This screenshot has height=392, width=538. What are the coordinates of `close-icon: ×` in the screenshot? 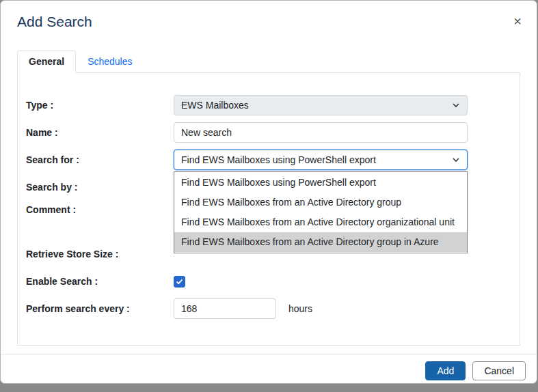 It's located at (517, 21).